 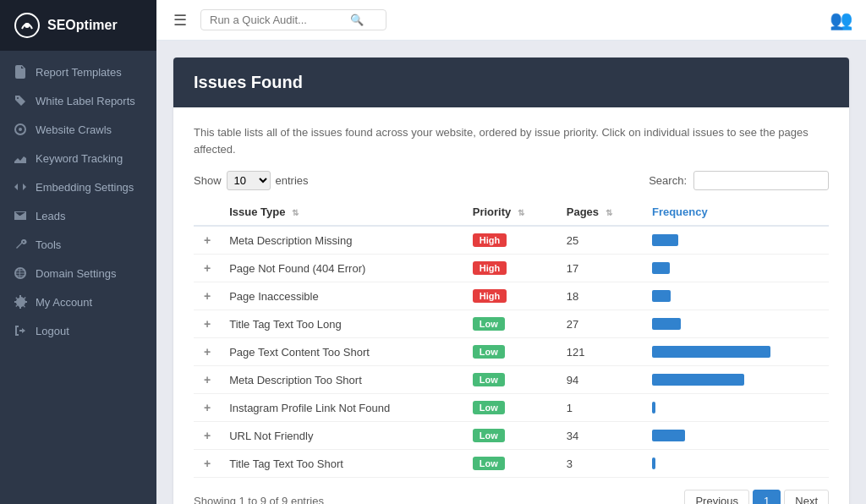 What do you see at coordinates (78, 72) in the screenshot?
I see `sidebar-item-report-templates: Report Templates` at bounding box center [78, 72].